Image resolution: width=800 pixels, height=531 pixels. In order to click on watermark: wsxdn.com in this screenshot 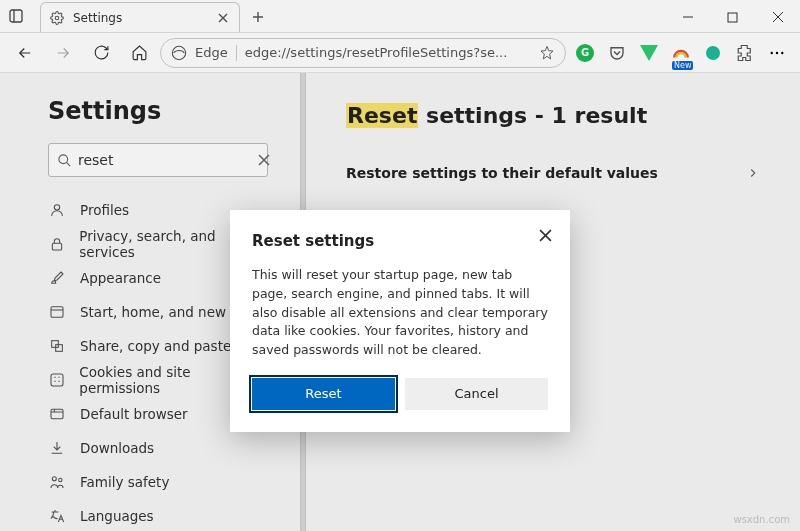, I will do `click(762, 520)`.